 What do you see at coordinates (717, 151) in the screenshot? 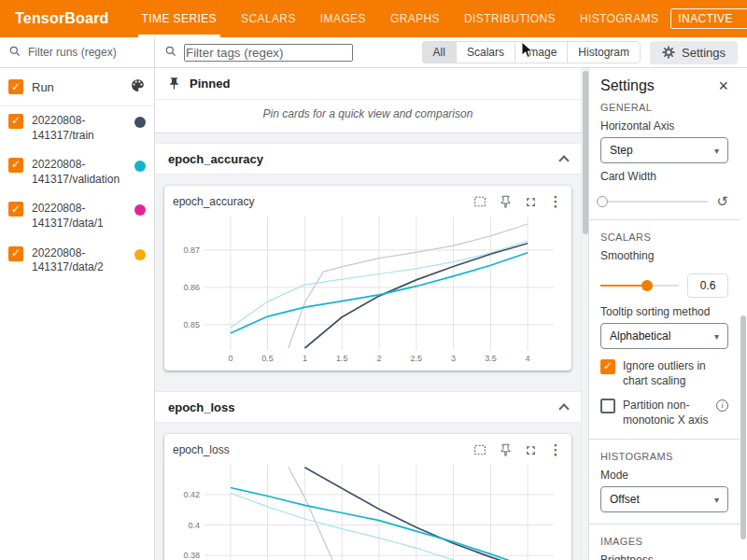
I see `chevron-down-icon: ▾` at bounding box center [717, 151].